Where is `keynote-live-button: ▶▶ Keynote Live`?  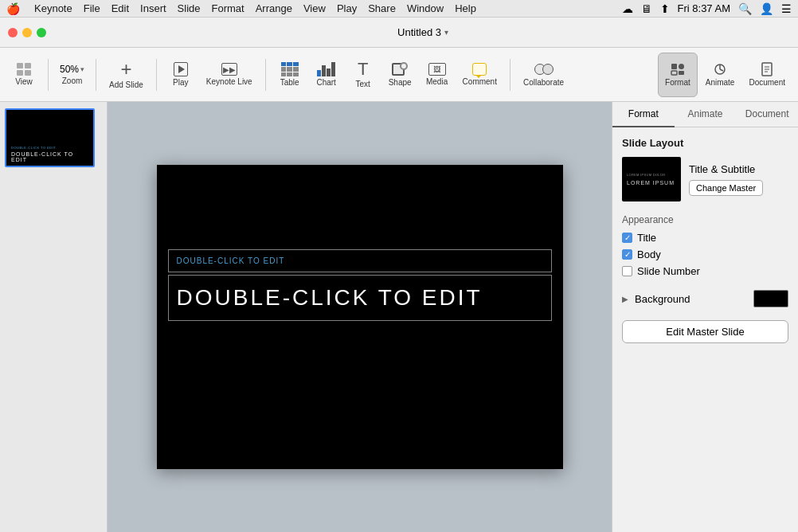 keynote-live-button: ▶▶ Keynote Live is located at coordinates (229, 75).